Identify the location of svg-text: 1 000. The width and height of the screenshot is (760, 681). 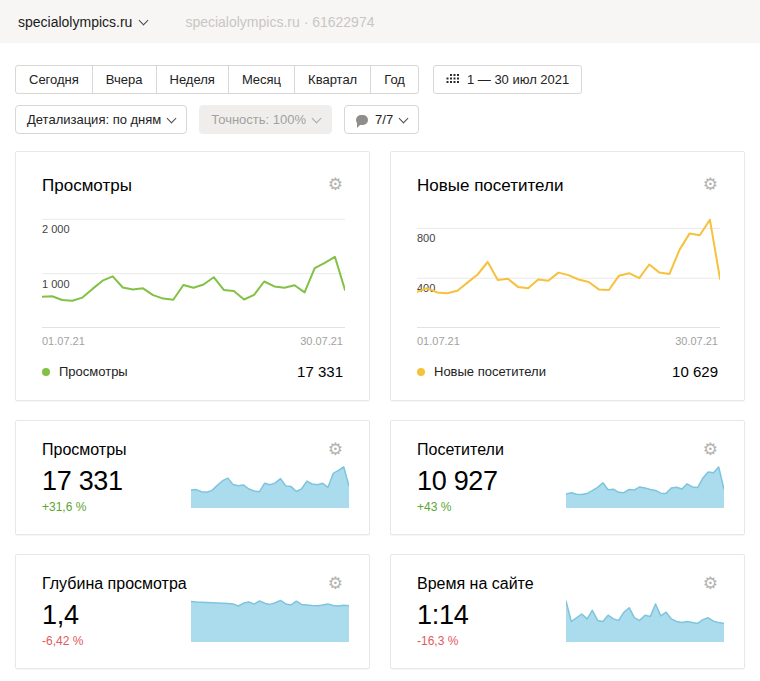
(56, 284).